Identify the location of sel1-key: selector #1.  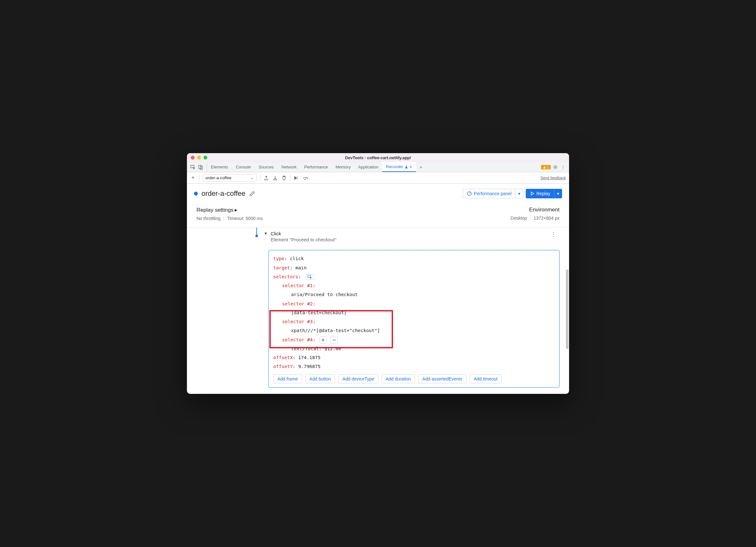
(297, 285).